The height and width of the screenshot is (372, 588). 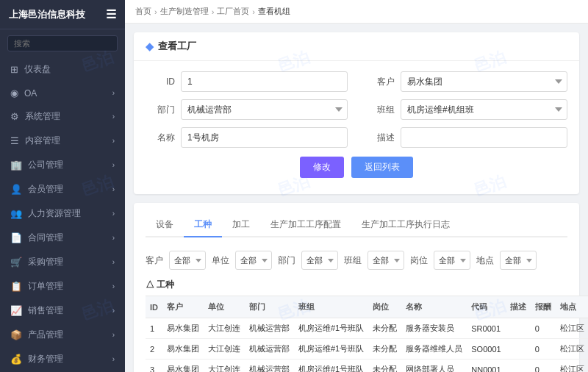 What do you see at coordinates (154, 366) in the screenshot?
I see `table-cell: 3` at bounding box center [154, 366].